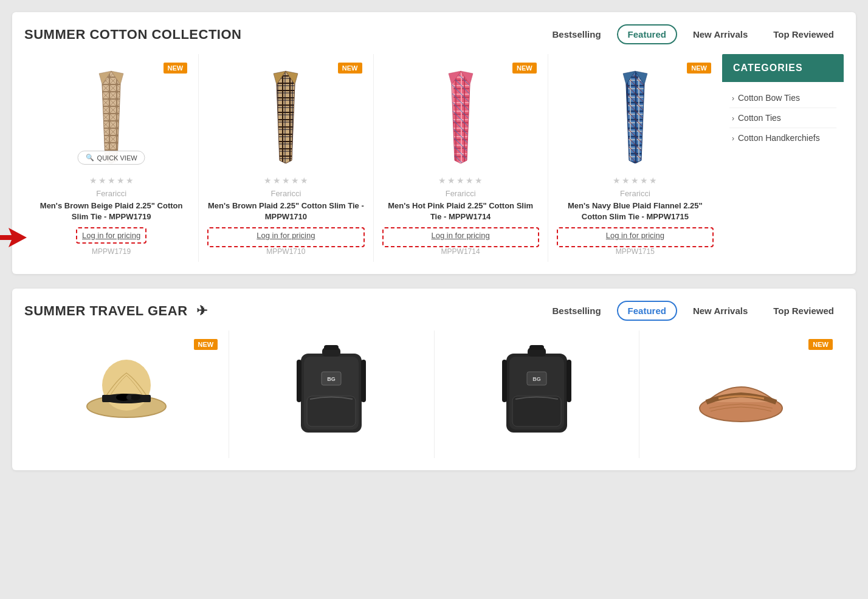  What do you see at coordinates (537, 394) in the screenshot?
I see `travel-product-col-3: BG` at bounding box center [537, 394].